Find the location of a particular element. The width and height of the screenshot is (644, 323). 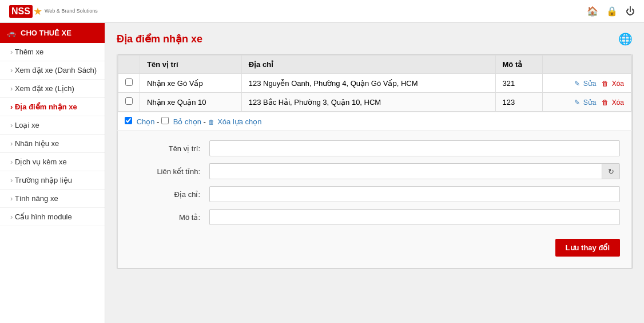

col-name: Tên vị trí is located at coordinates (191, 65).